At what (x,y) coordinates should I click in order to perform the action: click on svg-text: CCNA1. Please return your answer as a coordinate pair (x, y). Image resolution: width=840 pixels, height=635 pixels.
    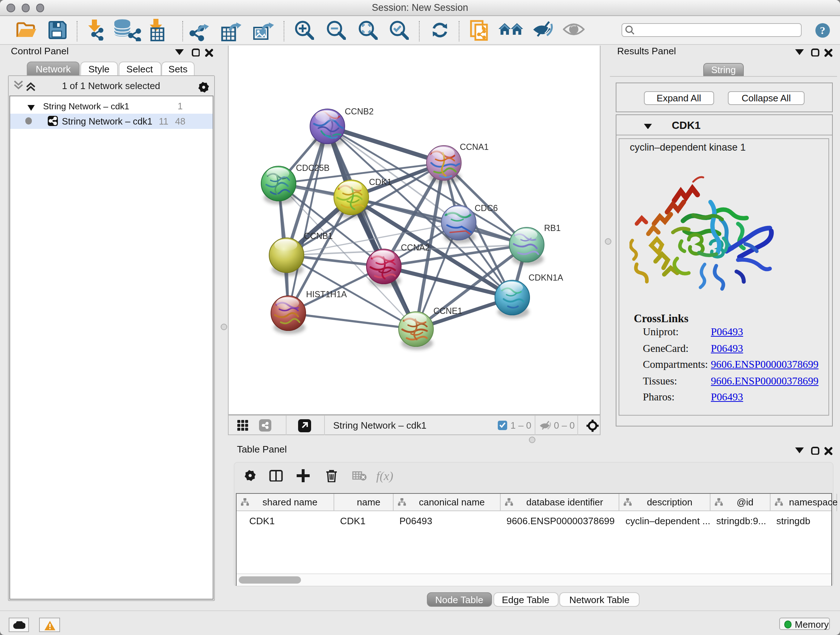
    Looking at the image, I should click on (474, 147).